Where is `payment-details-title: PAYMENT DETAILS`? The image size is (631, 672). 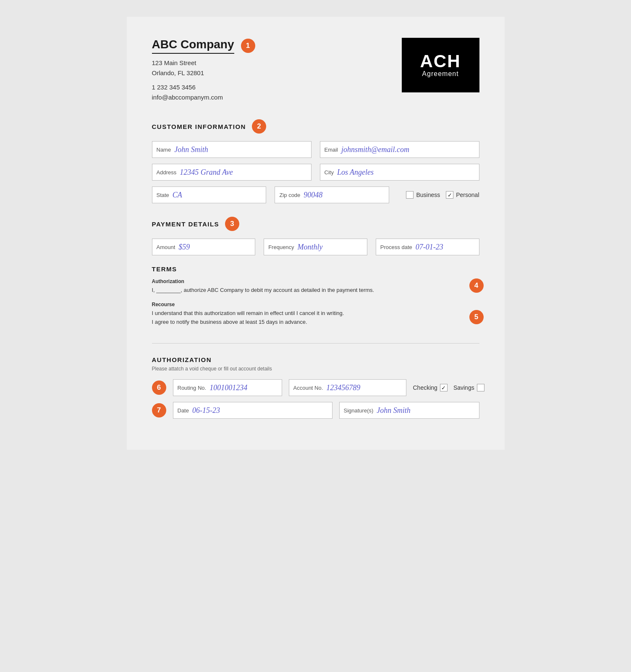
payment-details-title: PAYMENT DETAILS is located at coordinates (186, 224).